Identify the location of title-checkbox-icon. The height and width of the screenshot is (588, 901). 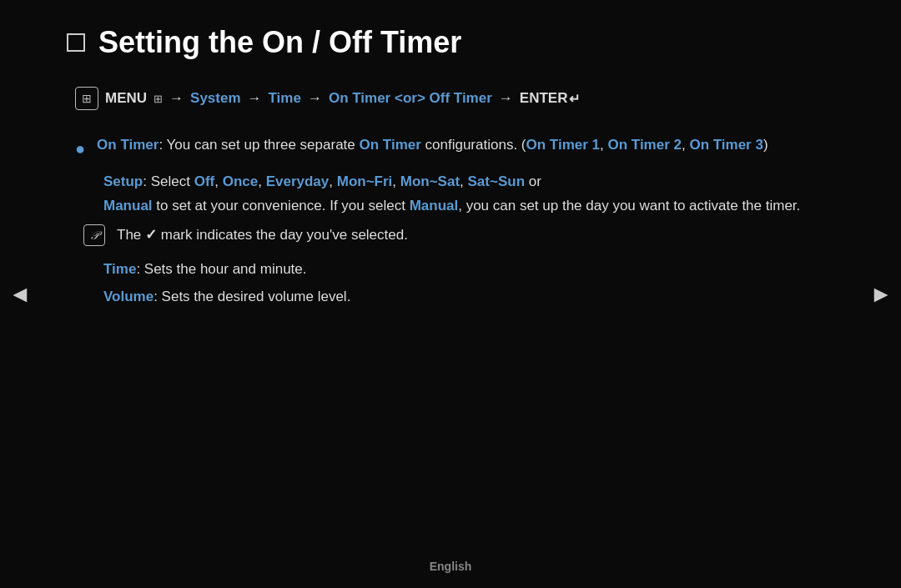
(76, 43).